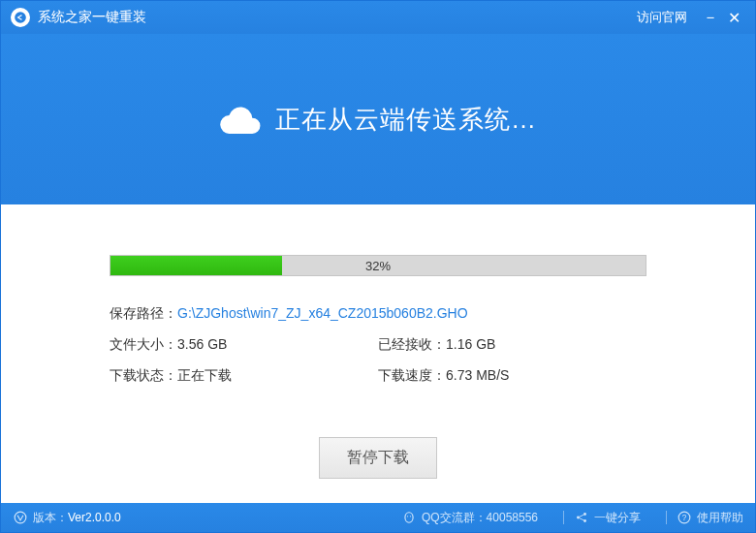 The width and height of the screenshot is (756, 533). What do you see at coordinates (512, 345) in the screenshot?
I see `received-row: 已经接收： 1.16 GB` at bounding box center [512, 345].